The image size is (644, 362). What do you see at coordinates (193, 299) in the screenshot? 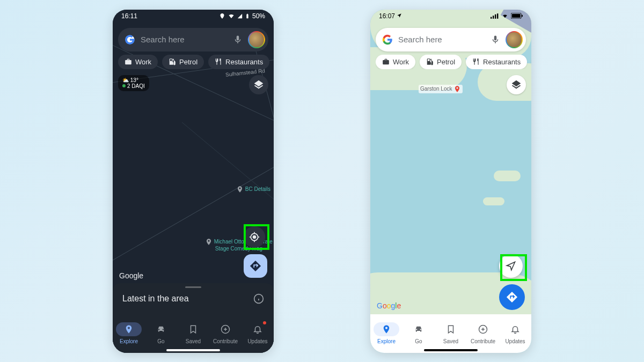
I see `latest-panel: Latest in the area` at bounding box center [193, 299].